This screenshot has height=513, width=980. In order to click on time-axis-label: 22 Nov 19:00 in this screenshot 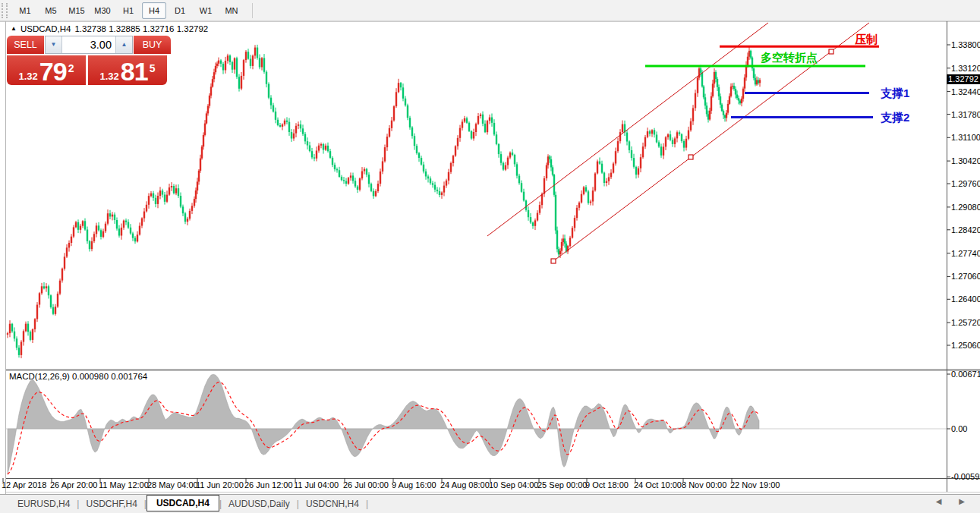, I will do `click(755, 485)`.